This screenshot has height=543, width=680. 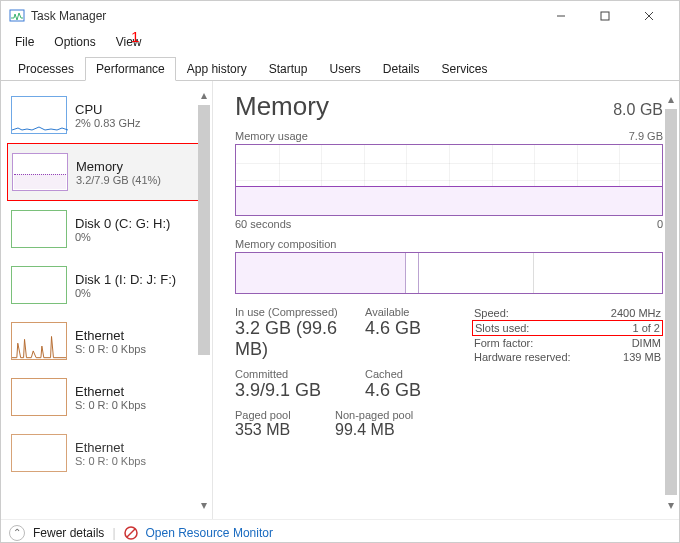 What do you see at coordinates (68, 16) in the screenshot?
I see `window-title: Task Manager` at bounding box center [68, 16].